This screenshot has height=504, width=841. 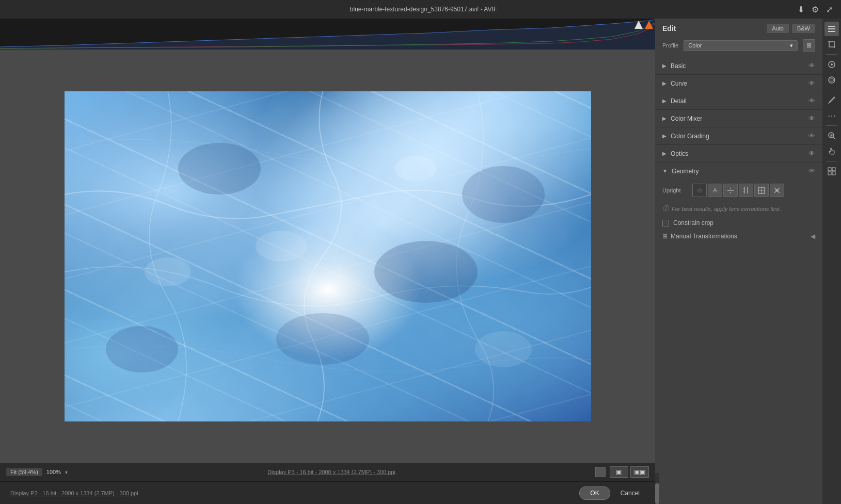 What do you see at coordinates (739, 119) in the screenshot?
I see `section-color-mixer-header: ▶ Color Mixer 👁` at bounding box center [739, 119].